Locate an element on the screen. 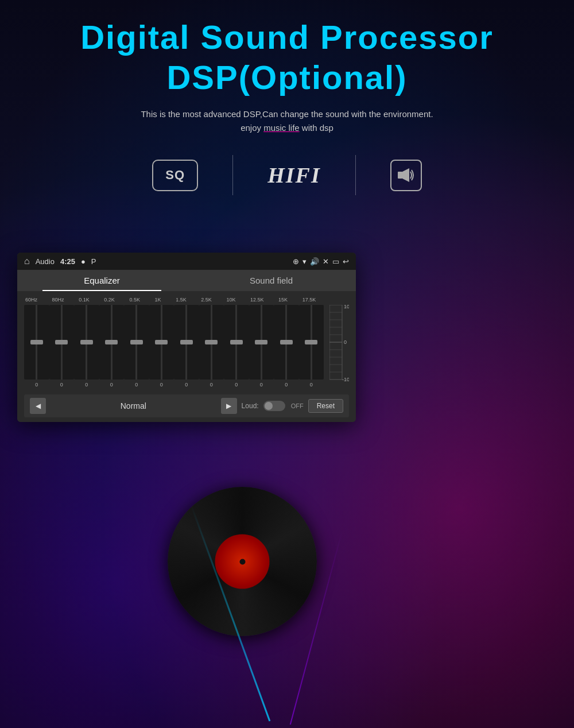  status-bar: ⌂ Audio 4:25 ● Ρ ⊕ ▾ 🔊 ✕ ▭ ↩ is located at coordinates (187, 261).